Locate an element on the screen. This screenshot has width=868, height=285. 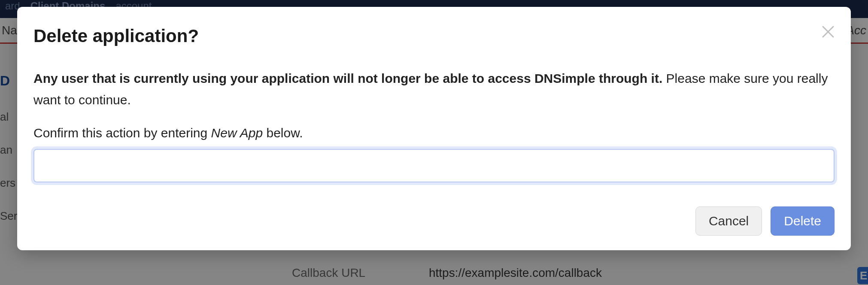
modal-footer: Cancel Delete is located at coordinates (434, 221).